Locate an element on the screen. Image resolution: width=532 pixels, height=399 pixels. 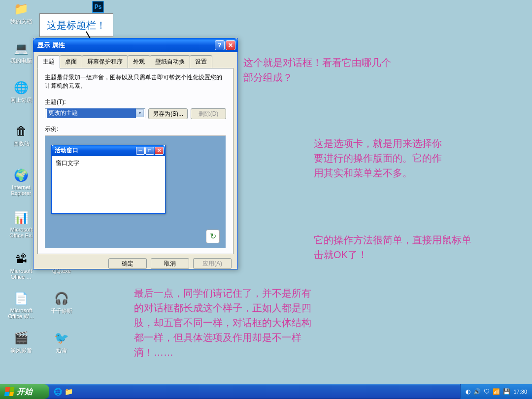
chevron-down-icon: ▼ is located at coordinates (140, 113).